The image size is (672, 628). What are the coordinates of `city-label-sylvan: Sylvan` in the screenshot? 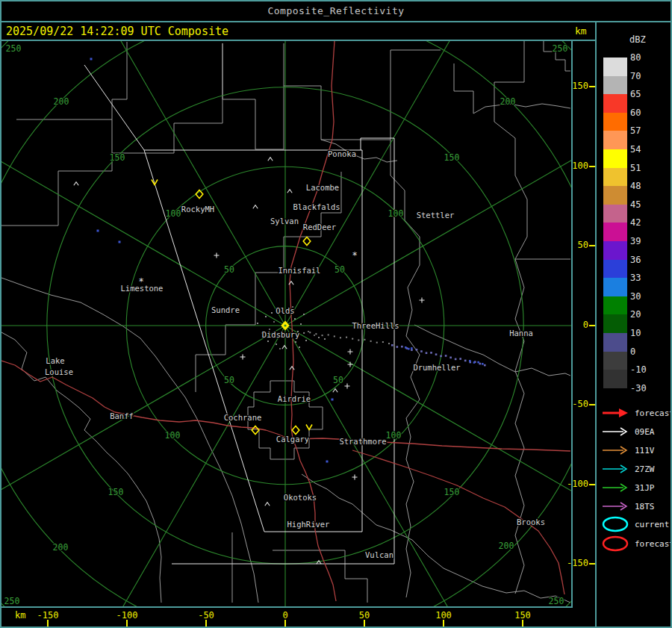 It's located at (284, 221).